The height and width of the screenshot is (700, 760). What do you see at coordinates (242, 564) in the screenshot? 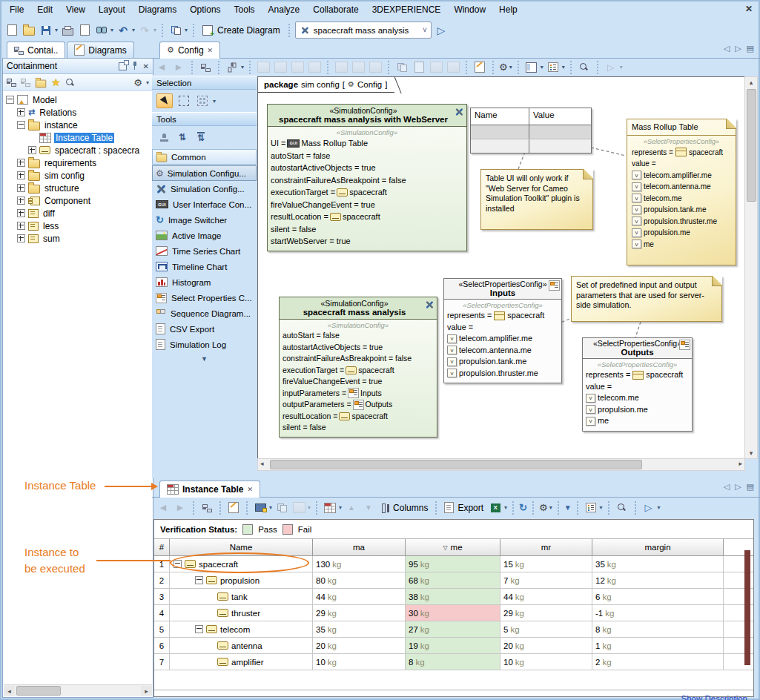
I see `name-cell-spacecraft: spacecraft` at bounding box center [242, 564].